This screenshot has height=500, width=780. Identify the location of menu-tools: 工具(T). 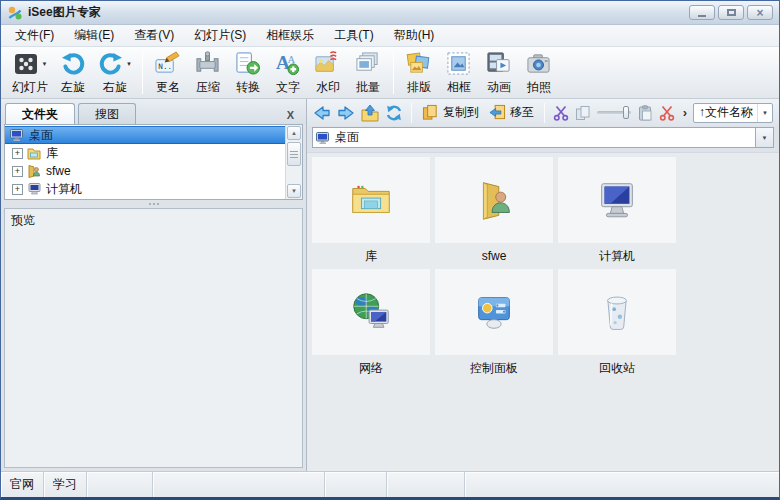
(354, 36).